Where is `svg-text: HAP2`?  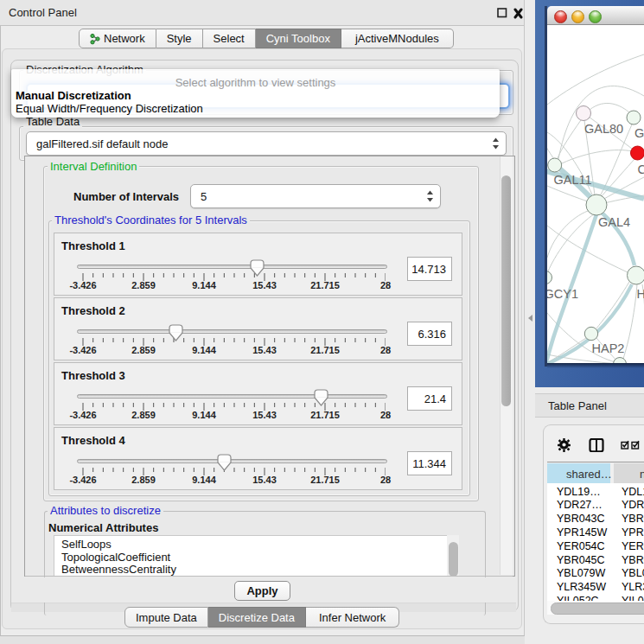
svg-text: HAP2 is located at coordinates (609, 348).